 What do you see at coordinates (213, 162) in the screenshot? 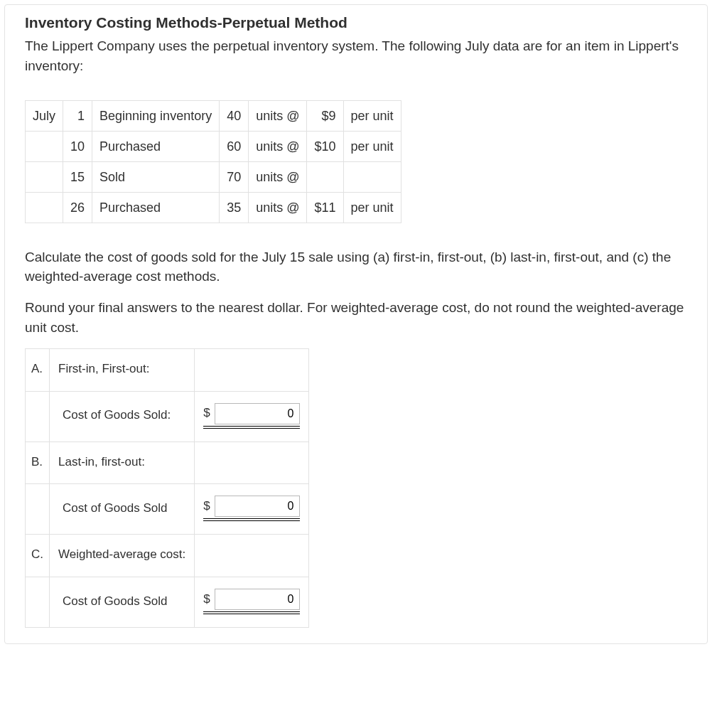
I see `inventory-data-table: July 1 Beginning inventory 40 units @ $9…` at bounding box center [213, 162].